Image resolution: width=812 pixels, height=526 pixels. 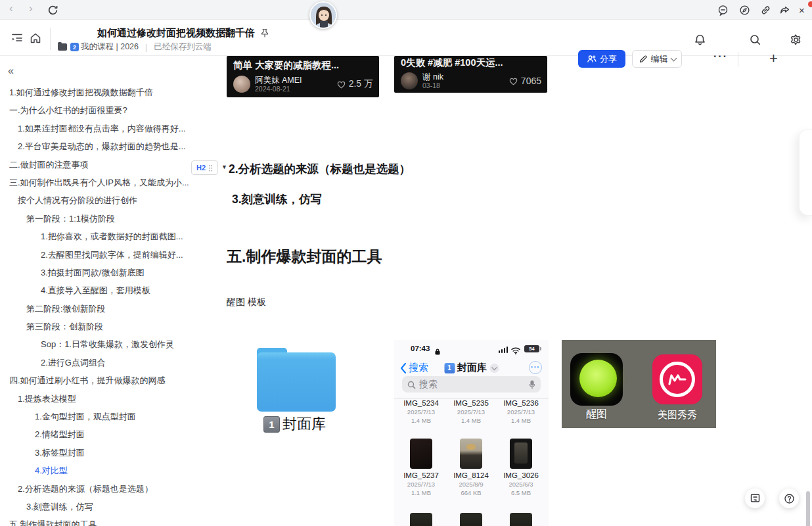 What do you see at coordinates (521, 493) in the screenshot?
I see `file-size: 6.5 MB` at bounding box center [521, 493].